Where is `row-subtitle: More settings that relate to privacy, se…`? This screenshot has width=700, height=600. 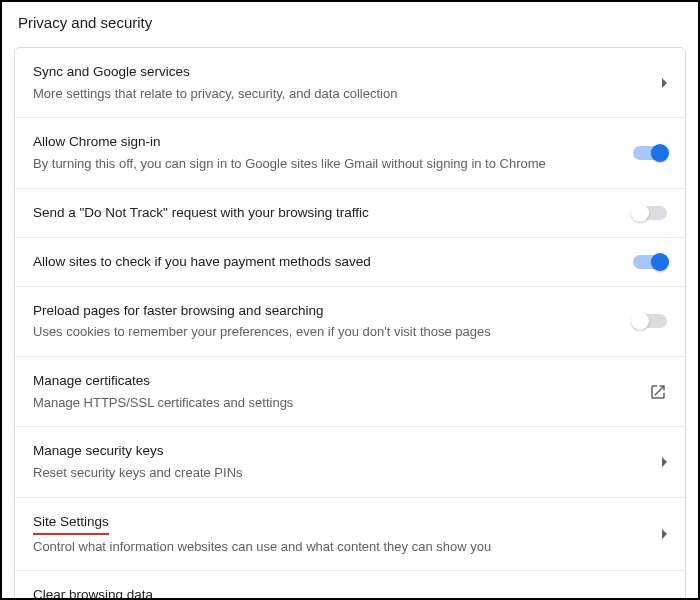
row-subtitle: More settings that relate to privacy, se… is located at coordinates (342, 94).